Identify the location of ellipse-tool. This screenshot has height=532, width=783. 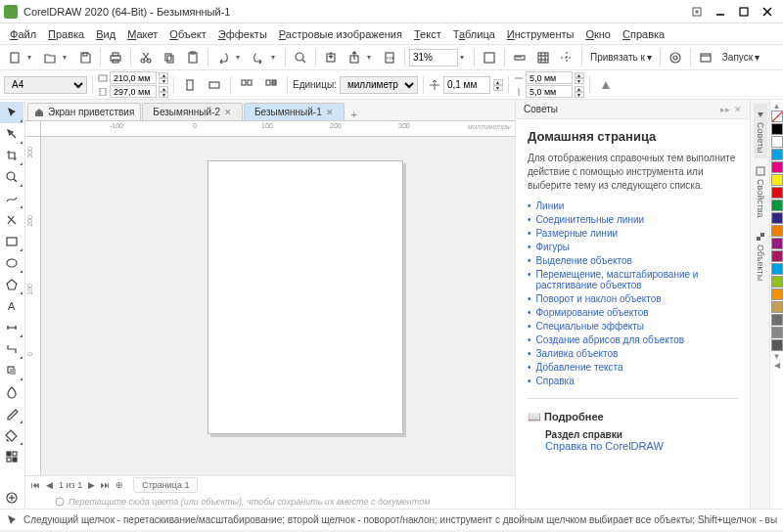
(12, 263).